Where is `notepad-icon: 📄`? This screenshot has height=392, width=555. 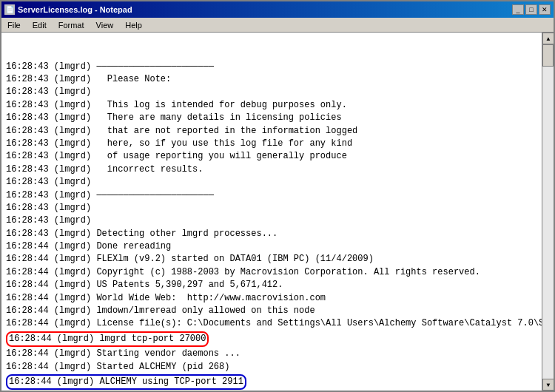 notepad-icon: 📄 is located at coordinates (10, 10).